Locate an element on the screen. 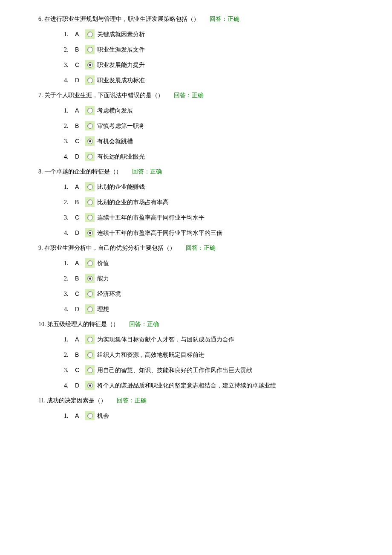  option-list: 1.A比别的企业能赚钱2.B比别的企业的市场占有率高3.C连续十五年的市盈率高于… is located at coordinates (215, 210).